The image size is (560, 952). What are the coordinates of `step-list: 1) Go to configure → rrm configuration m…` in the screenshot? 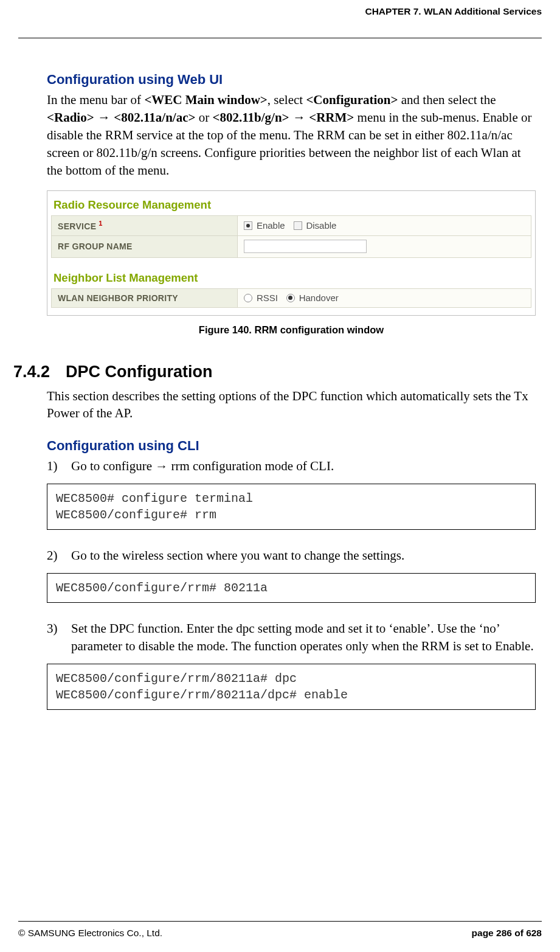 It's located at (291, 466).